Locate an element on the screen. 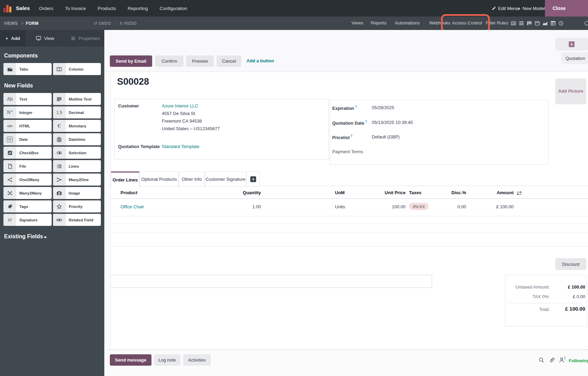  preview-button: Preview is located at coordinates (200, 61).